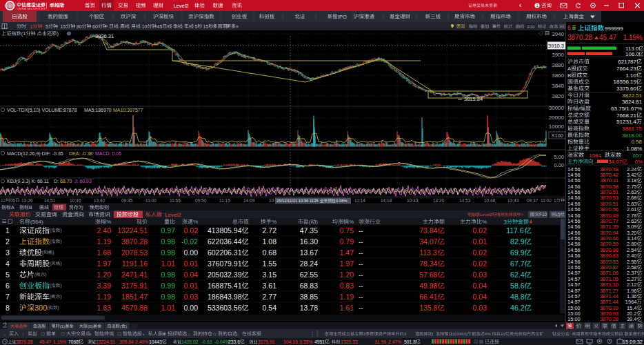 This screenshot has height=345, width=644. I want to click on svg-text: 1.97, so click(105, 264).